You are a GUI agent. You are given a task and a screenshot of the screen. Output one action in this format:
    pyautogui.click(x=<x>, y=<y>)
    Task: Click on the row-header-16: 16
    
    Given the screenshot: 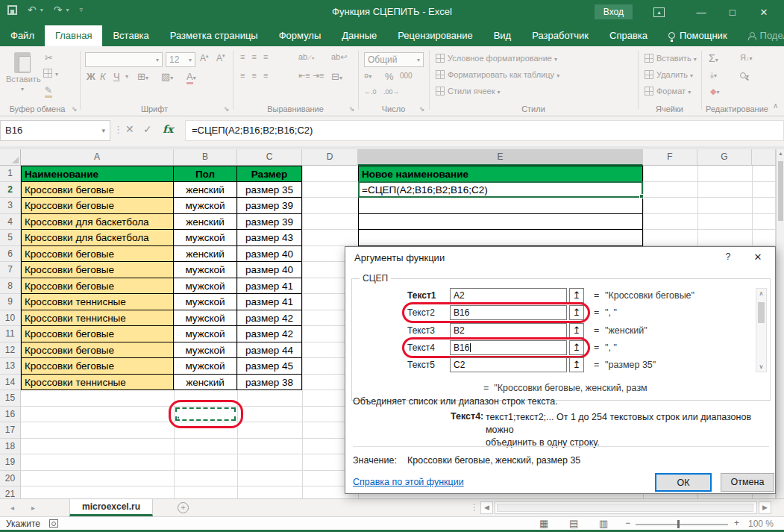 What is the action you would take?
    pyautogui.click(x=10, y=415)
    